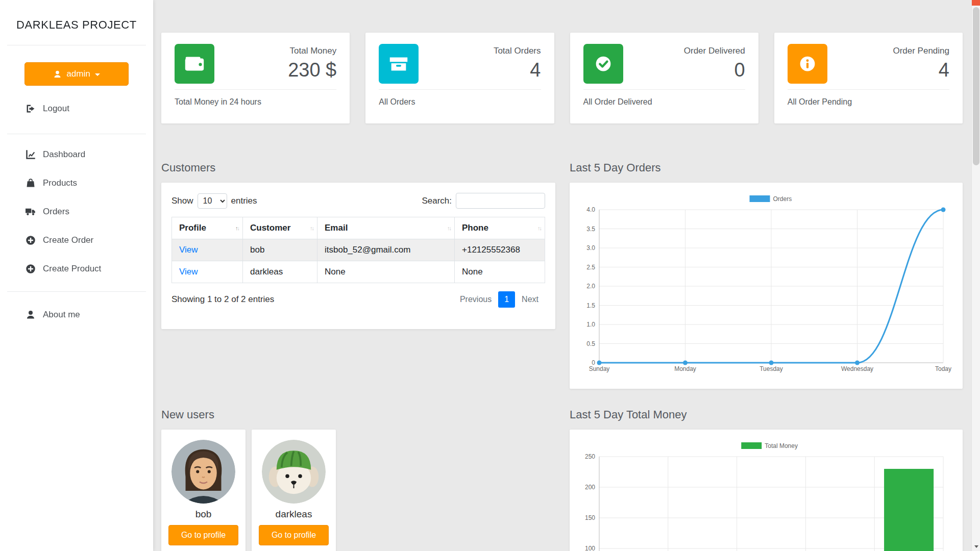  What do you see at coordinates (591, 286) in the screenshot?
I see `svg-text: 2.0` at bounding box center [591, 286].